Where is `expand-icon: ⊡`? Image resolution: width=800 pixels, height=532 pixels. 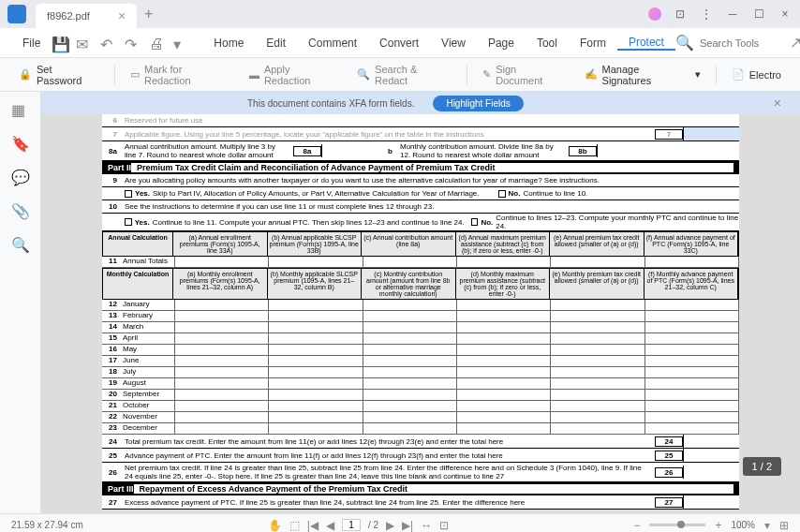
expand-icon: ⊡ is located at coordinates (680, 14).